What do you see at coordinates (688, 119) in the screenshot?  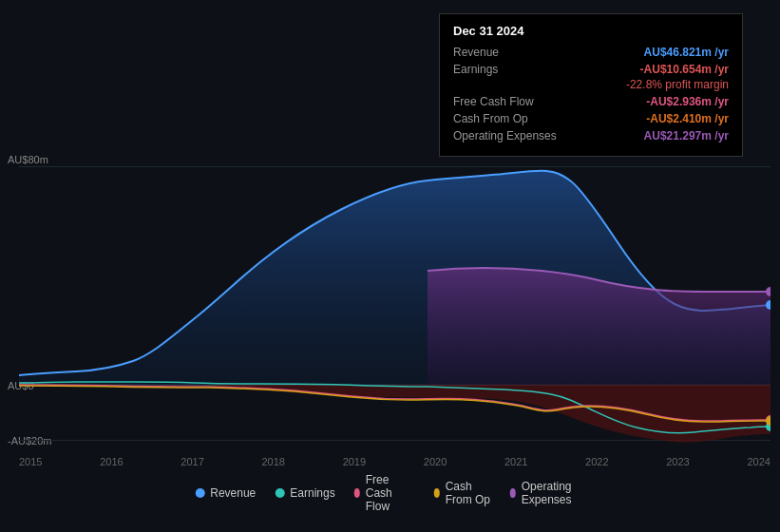 I see `tooltip-cashop-value: -AU$2.410m /yr` at bounding box center [688, 119].